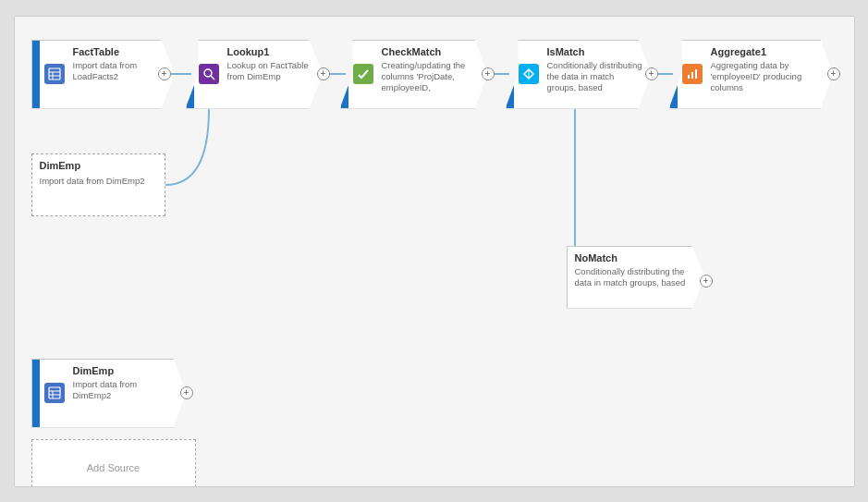 Image resolution: width=868 pixels, height=502 pixels. I want to click on node-noMatch: NoMatch Conditionally distributing the d…, so click(636, 277).